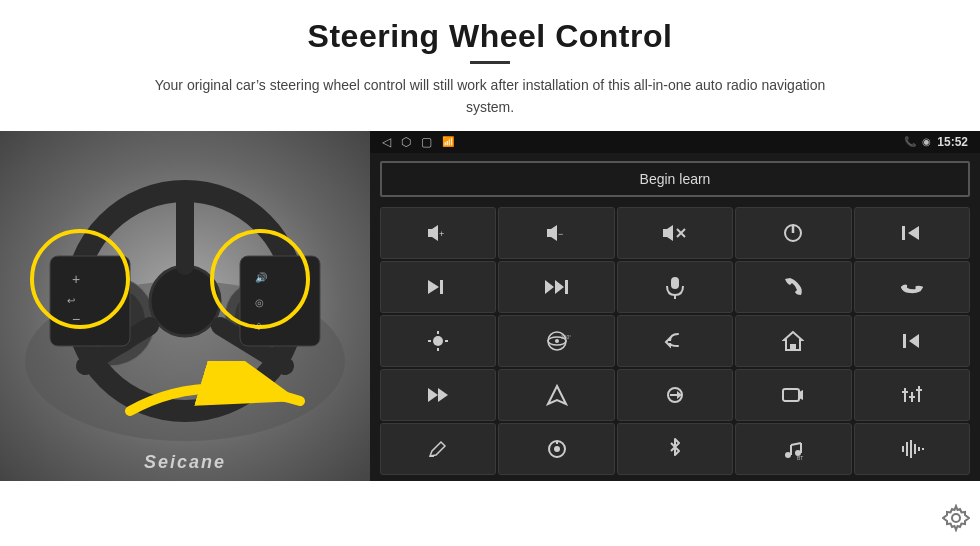 The height and width of the screenshot is (546, 980). Describe the element at coordinates (912, 233) in the screenshot. I see `prev-track-icon` at that location.